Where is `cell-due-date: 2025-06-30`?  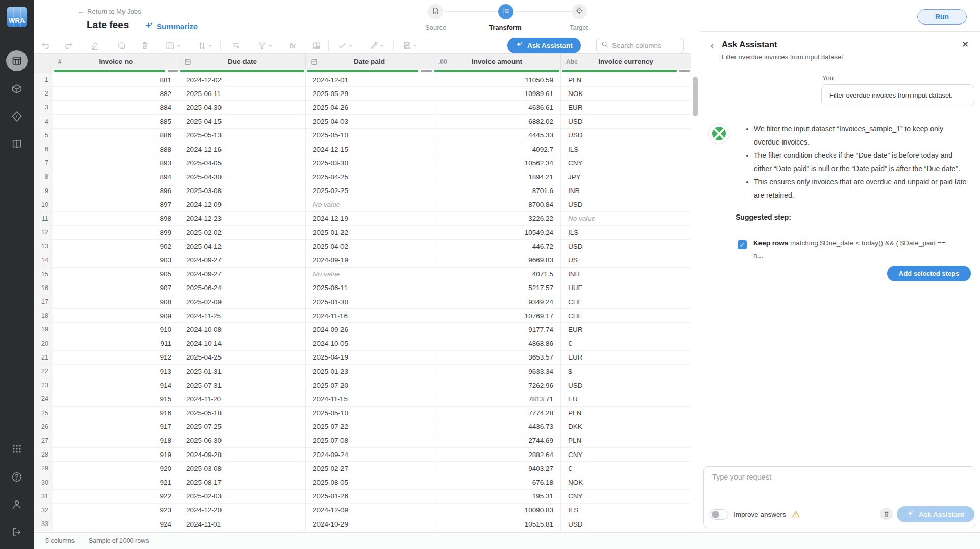
cell-due-date: 2025-06-30 is located at coordinates (242, 441).